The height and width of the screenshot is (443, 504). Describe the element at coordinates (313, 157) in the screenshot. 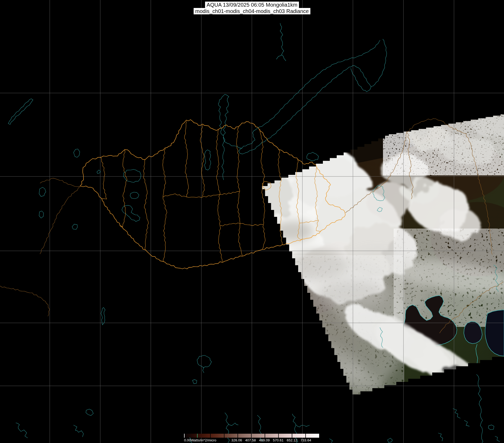

I see `torey-lakes` at that location.